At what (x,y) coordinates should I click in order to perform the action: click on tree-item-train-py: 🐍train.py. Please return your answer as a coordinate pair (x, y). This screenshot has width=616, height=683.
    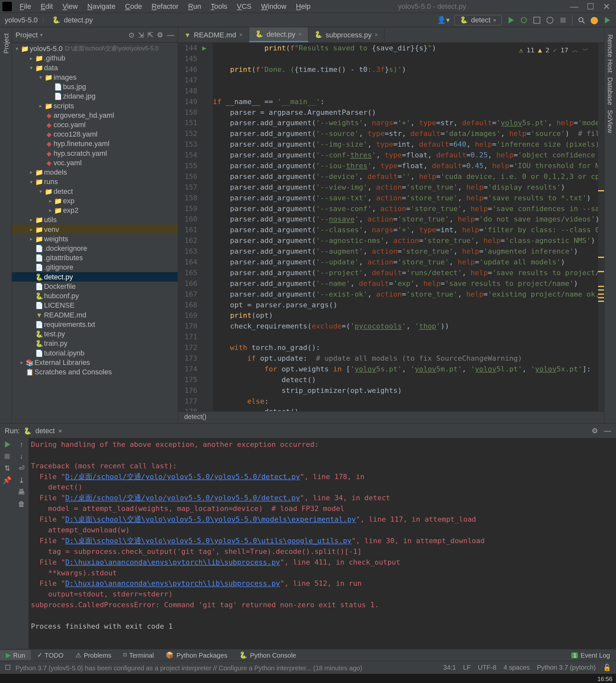
    Looking at the image, I should click on (95, 343).